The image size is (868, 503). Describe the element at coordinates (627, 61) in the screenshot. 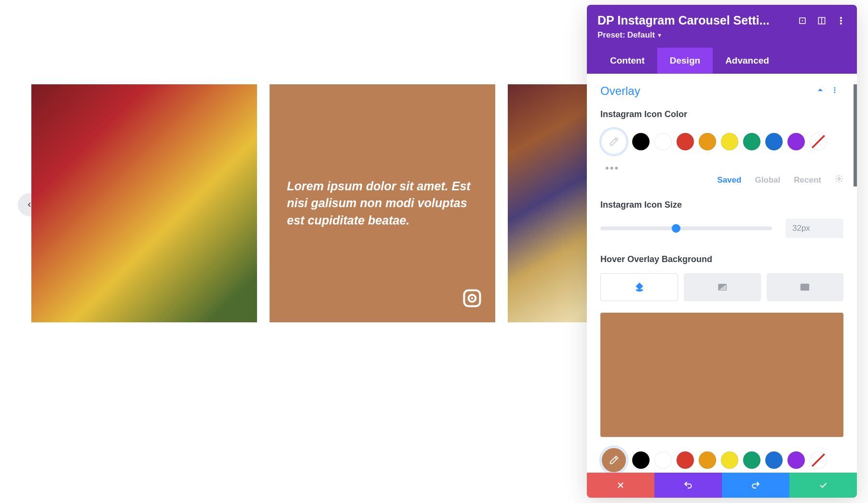

I see `tab-content: Content` at that location.